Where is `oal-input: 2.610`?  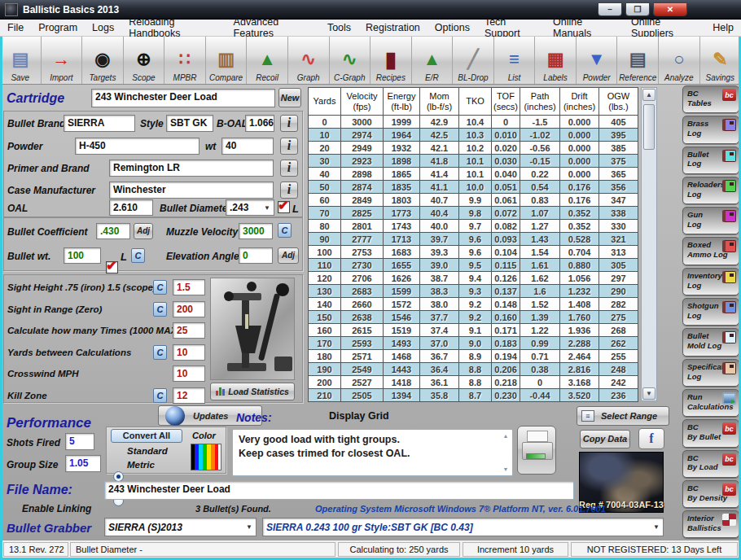 oal-input: 2.610 is located at coordinates (131, 208).